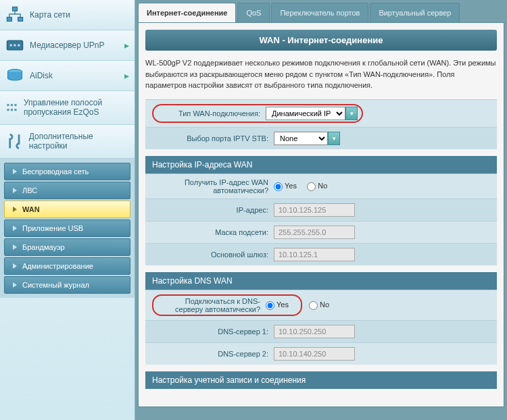  I want to click on row-dns2: DNS-сервер 2:, so click(321, 354).